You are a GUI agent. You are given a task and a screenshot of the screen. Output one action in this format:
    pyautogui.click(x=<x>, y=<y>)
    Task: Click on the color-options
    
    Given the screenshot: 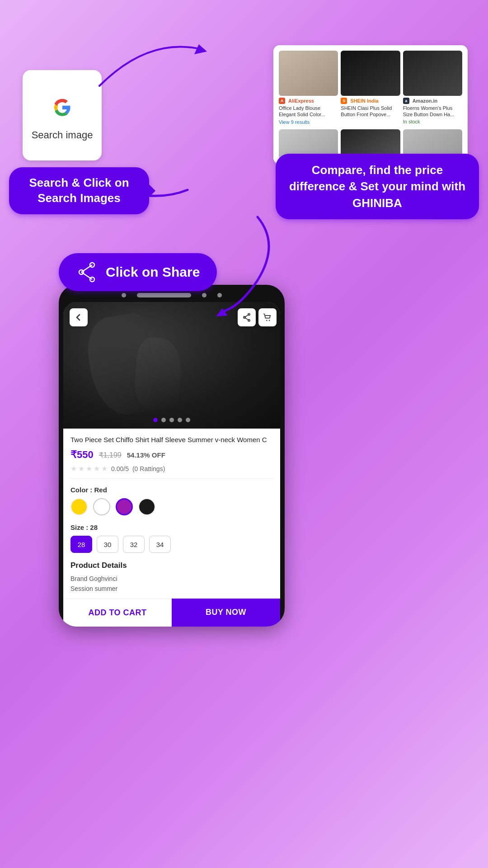 What is the action you would take?
    pyautogui.click(x=172, y=507)
    